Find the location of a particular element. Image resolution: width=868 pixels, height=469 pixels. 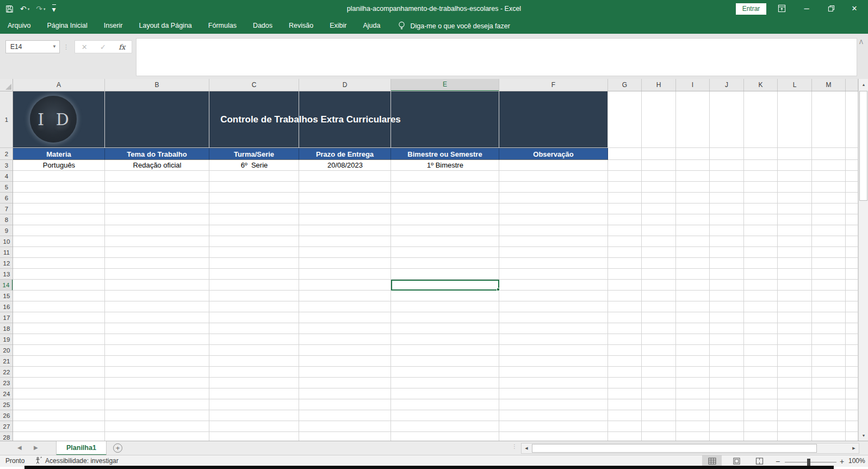

row-header-11: 11 is located at coordinates (7, 252).